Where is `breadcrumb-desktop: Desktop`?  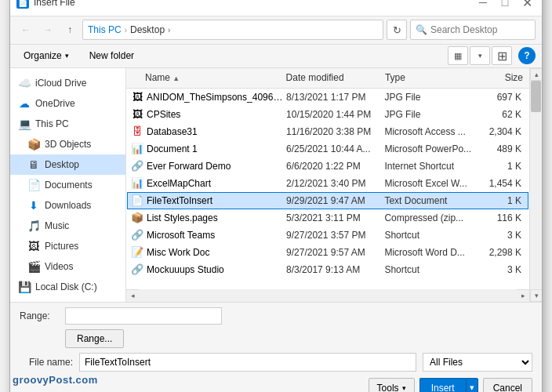
breadcrumb-desktop: Desktop is located at coordinates (147, 30).